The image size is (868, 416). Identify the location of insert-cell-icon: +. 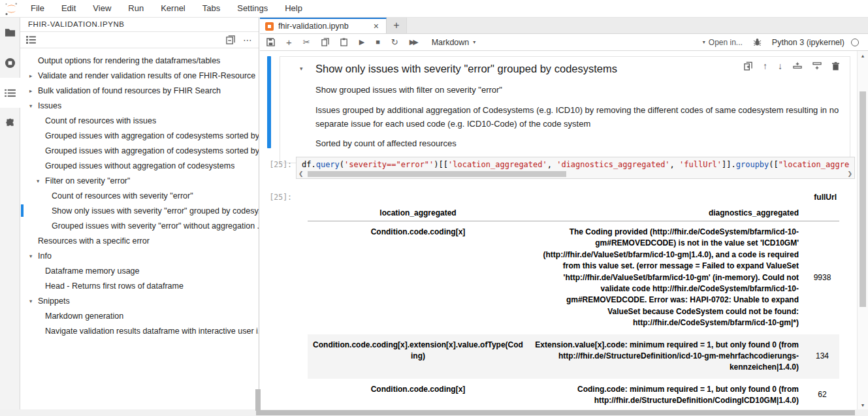
(289, 42).